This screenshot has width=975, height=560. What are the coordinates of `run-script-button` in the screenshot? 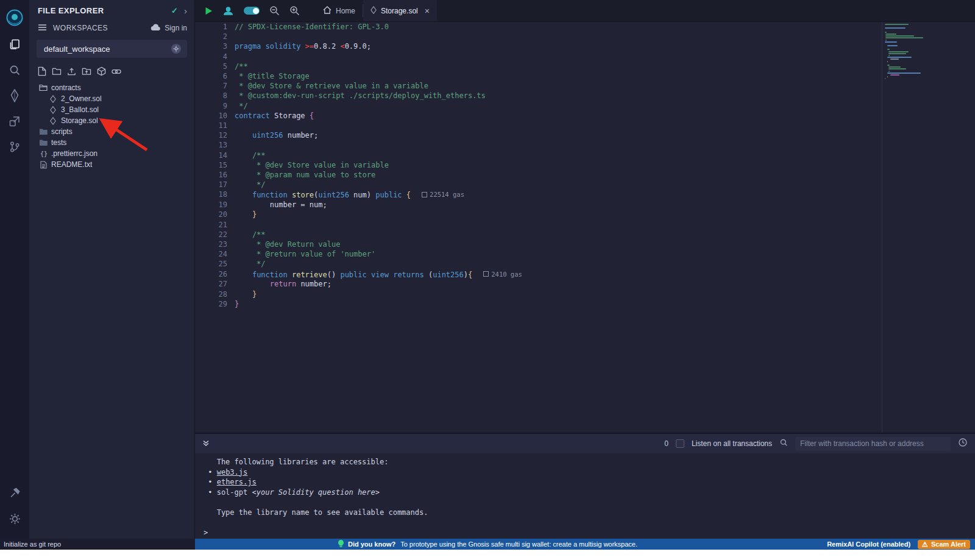 It's located at (206, 11).